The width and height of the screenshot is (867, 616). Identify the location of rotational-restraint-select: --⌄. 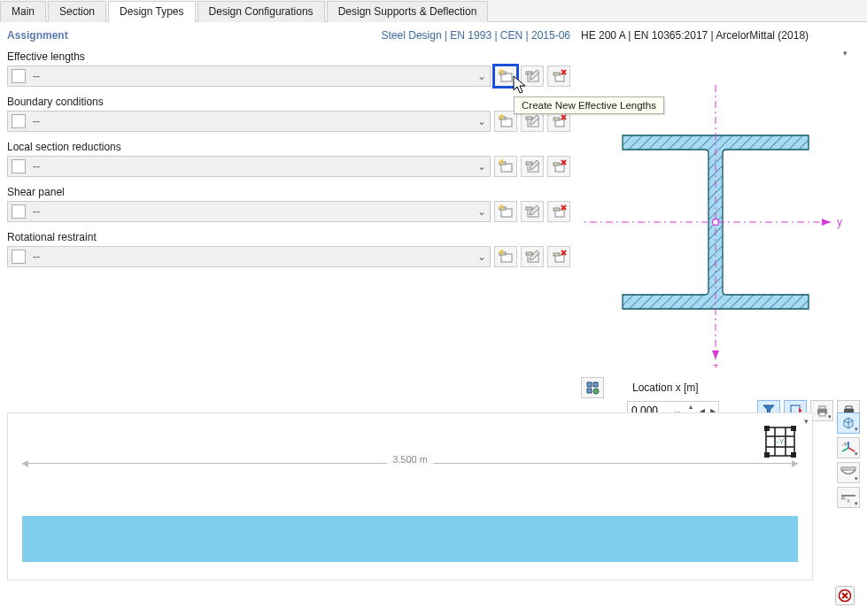
(249, 257).